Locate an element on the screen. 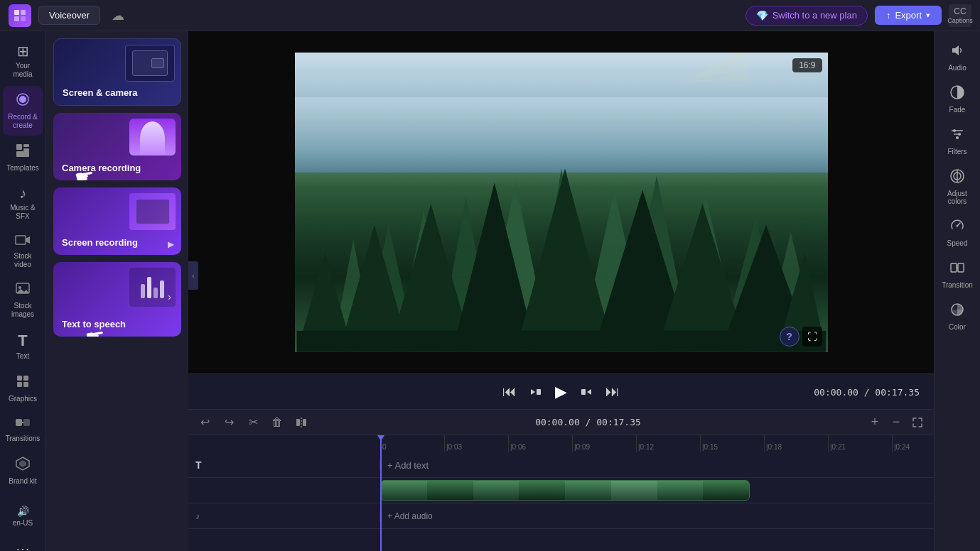 The height and width of the screenshot is (551, 980). ruler-mark-21: |0:21 is located at coordinates (860, 444).